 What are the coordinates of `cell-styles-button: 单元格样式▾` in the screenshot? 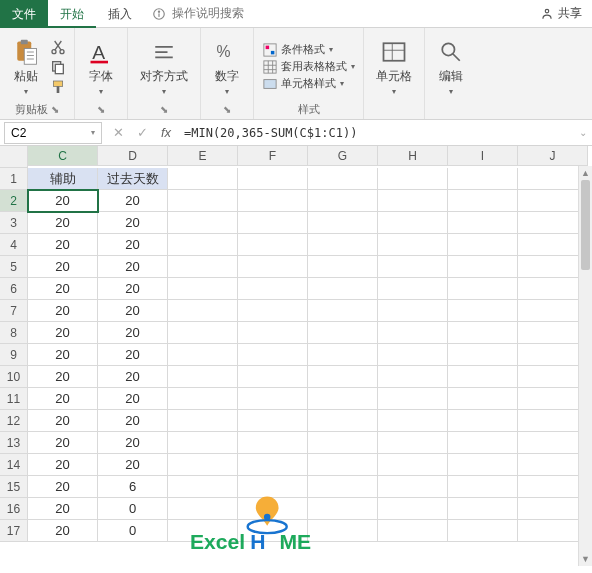 It's located at (309, 84).